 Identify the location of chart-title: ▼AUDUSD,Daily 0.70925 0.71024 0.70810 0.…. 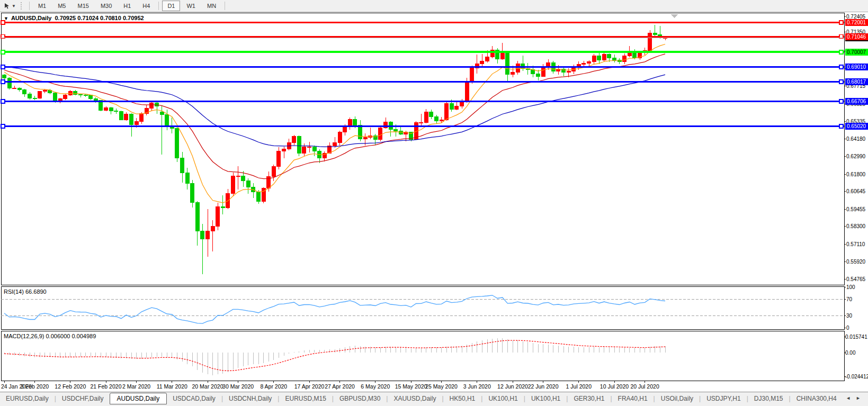
(74, 18).